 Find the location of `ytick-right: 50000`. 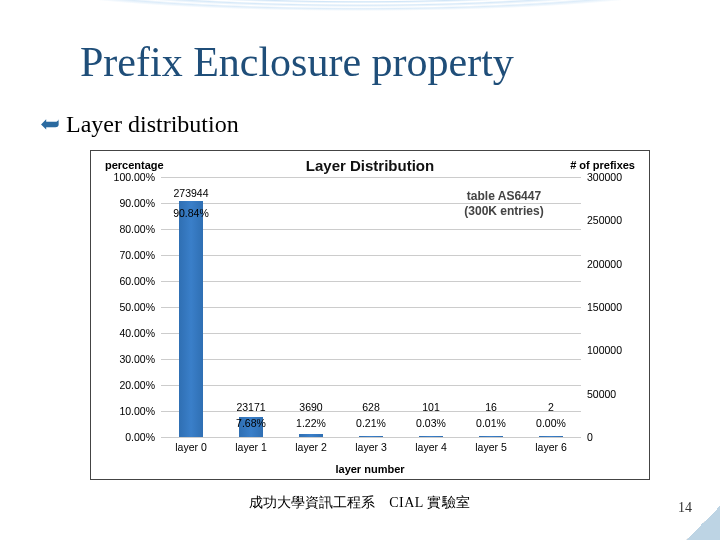

ytick-right: 50000 is located at coordinates (612, 394).